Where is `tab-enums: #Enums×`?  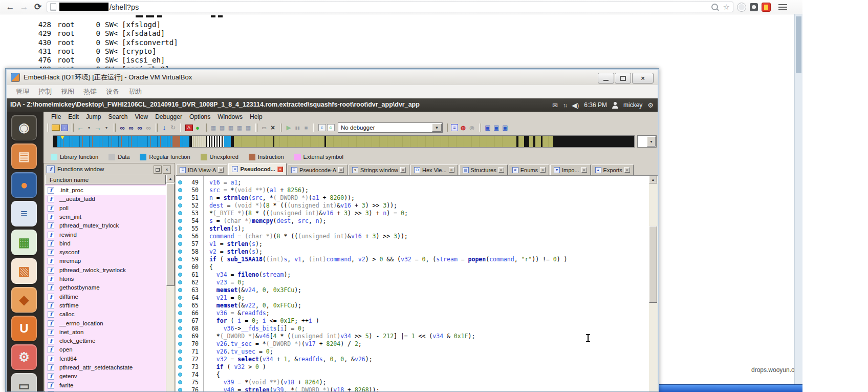 tab-enums: #Enums× is located at coordinates (529, 170).